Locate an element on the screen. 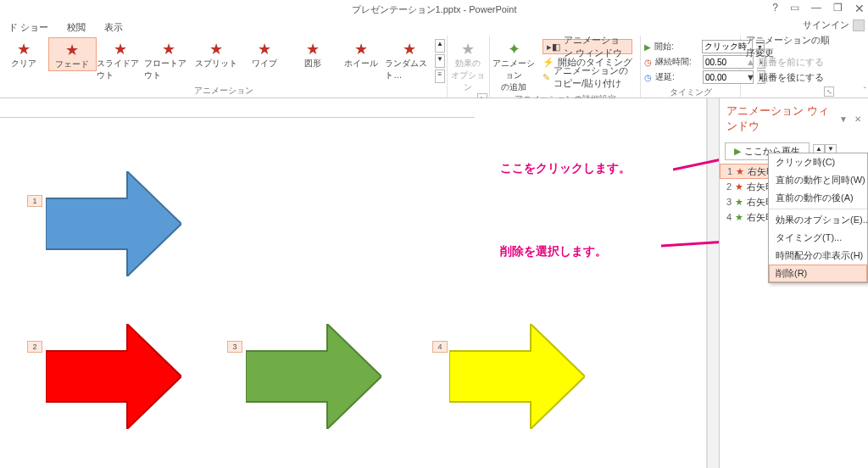  animation-pane-button: ▸◧アニメーション ウィンドウ is located at coordinates (587, 47).